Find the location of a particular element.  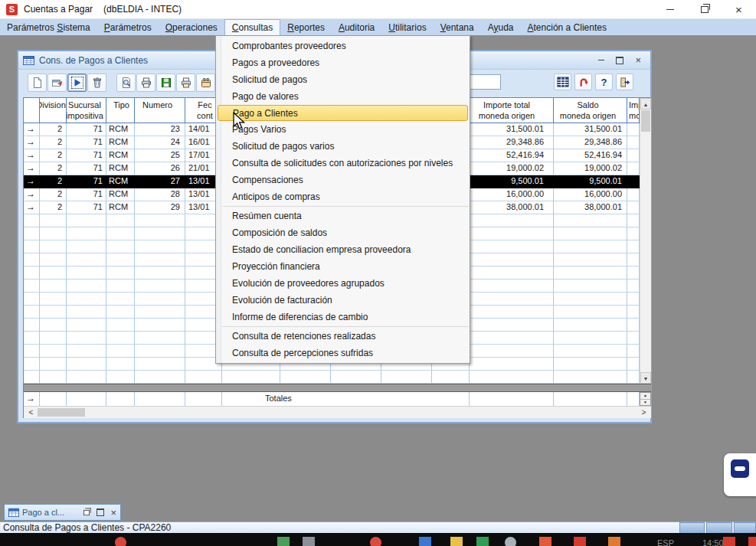

min-restore-button is located at coordinates (87, 513).